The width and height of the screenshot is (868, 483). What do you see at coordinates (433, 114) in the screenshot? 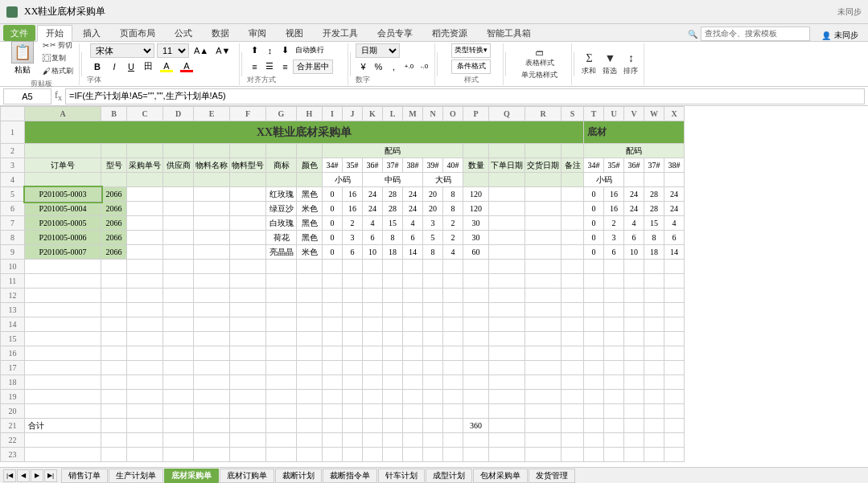
I see `col-n-header: N` at bounding box center [433, 114].